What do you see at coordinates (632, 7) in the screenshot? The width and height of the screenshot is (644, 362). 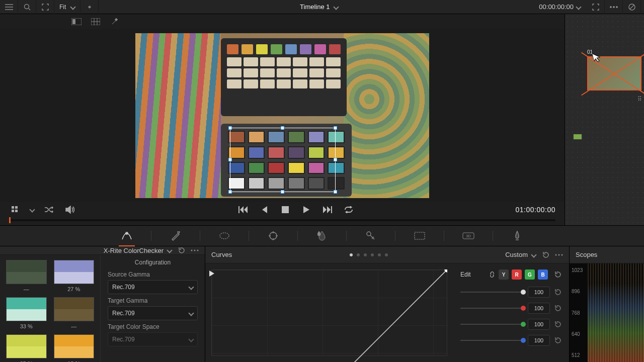 I see `bypass-icon` at bounding box center [632, 7].